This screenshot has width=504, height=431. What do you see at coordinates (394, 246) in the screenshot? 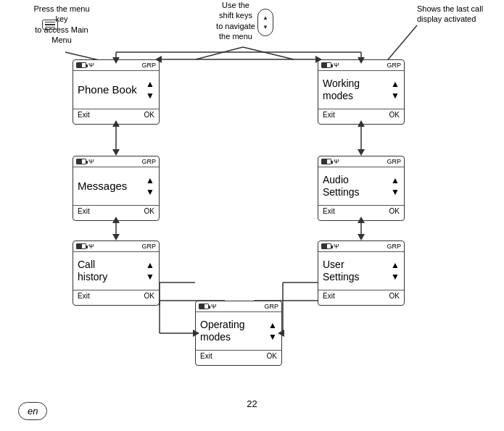
I see `user-settings-grp: GRP` at bounding box center [394, 246].